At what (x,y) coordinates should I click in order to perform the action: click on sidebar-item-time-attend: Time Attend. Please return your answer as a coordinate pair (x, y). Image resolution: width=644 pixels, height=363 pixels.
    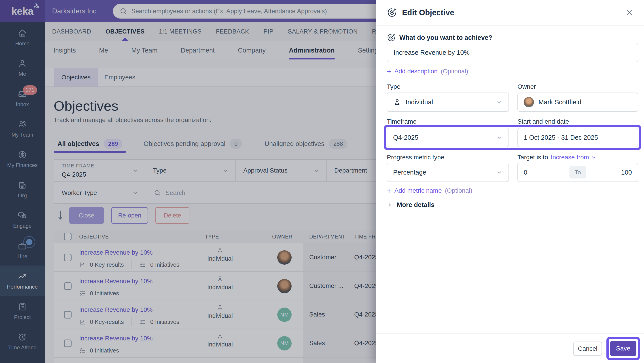
    Looking at the image, I should click on (22, 342).